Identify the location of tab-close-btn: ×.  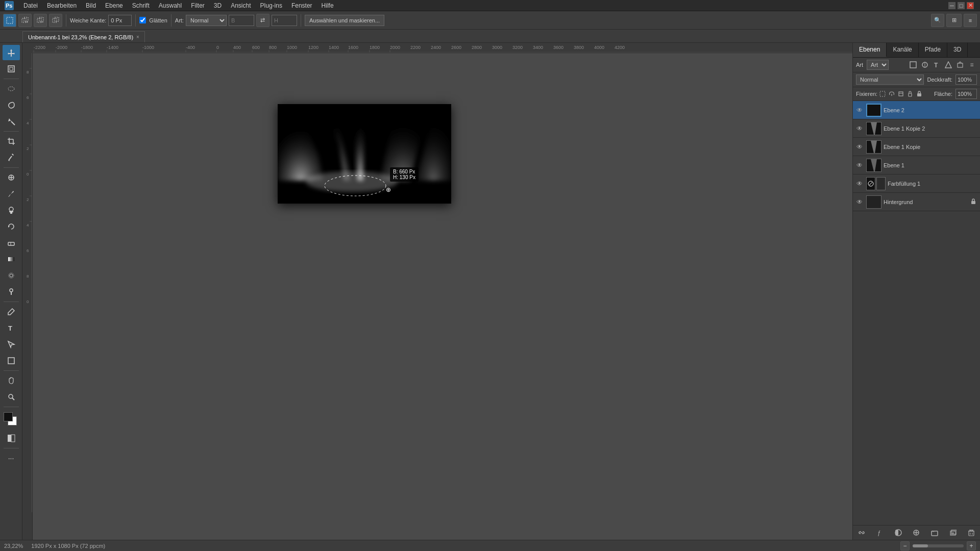
(138, 37).